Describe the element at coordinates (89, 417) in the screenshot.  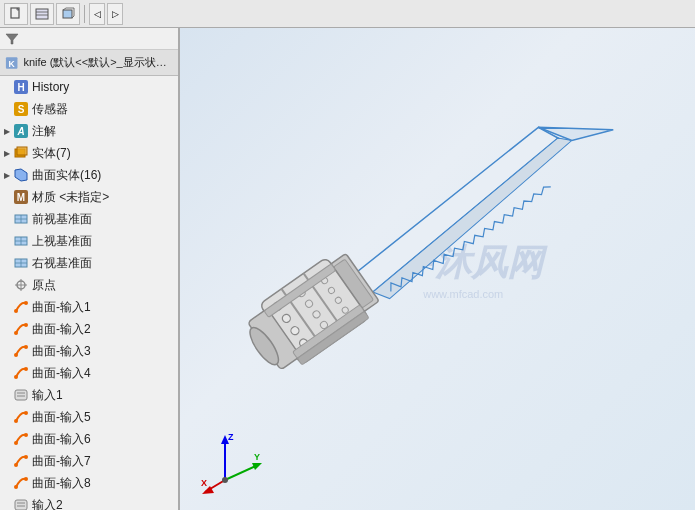
I see `tree-item-surface-input5: 曲面-输入5` at that location.